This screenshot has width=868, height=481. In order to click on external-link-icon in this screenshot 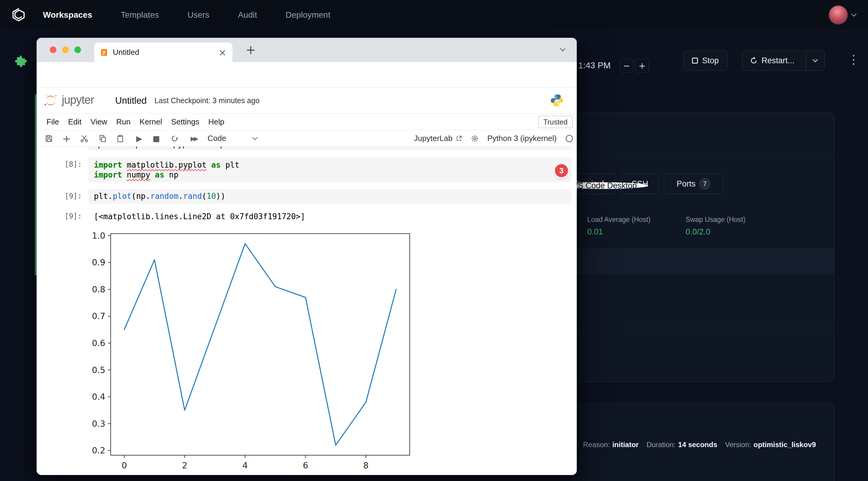, I will do `click(459, 139)`.